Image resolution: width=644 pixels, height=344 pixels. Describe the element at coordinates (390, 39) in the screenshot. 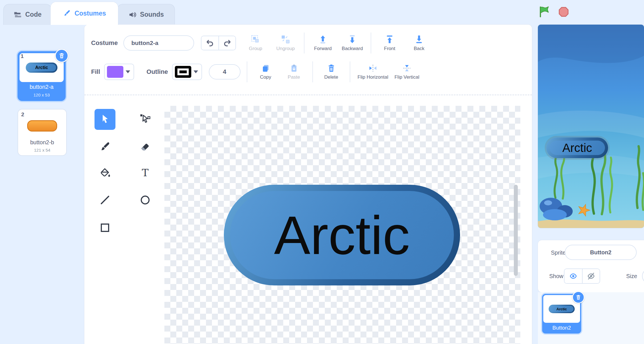

I see `layer-front-icon` at that location.